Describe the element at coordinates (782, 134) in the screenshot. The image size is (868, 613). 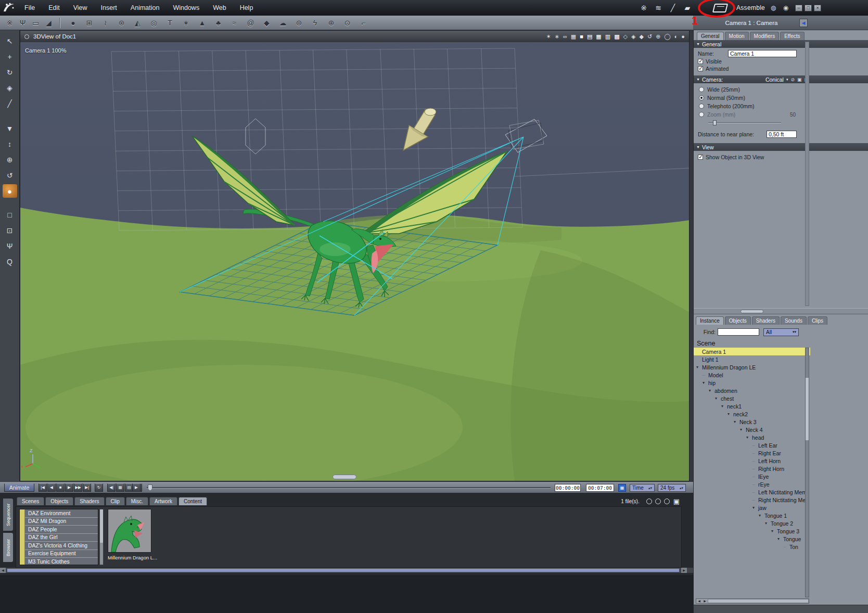
I see `near-plane-field` at that location.